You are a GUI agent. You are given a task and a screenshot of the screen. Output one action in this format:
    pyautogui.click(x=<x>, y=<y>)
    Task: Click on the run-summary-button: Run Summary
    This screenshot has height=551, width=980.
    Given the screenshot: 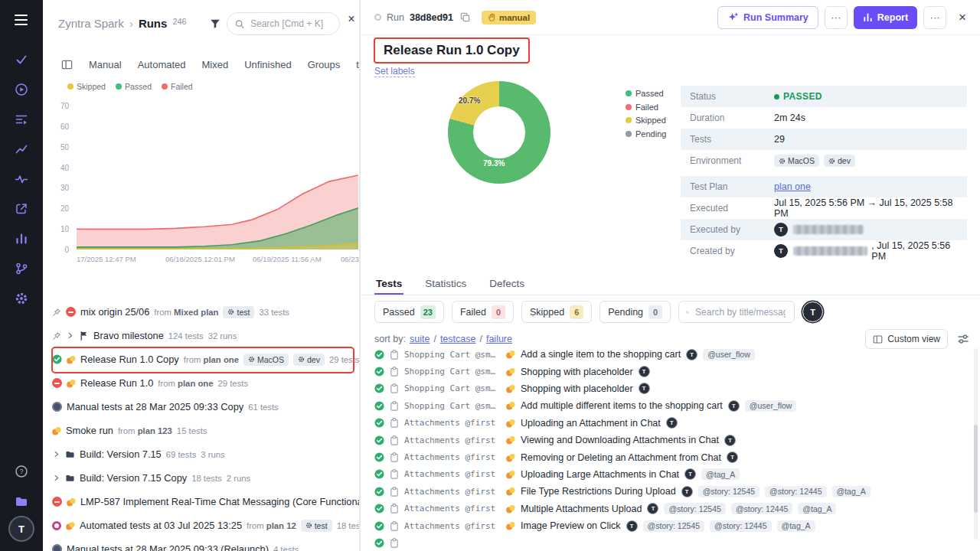 What is the action you would take?
    pyautogui.click(x=768, y=18)
    